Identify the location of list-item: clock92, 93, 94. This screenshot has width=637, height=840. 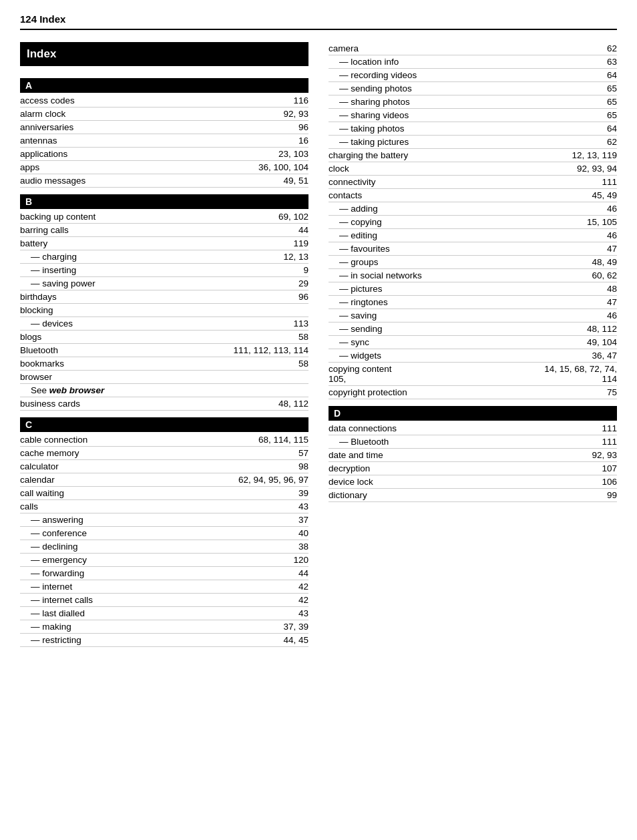
(473, 169).